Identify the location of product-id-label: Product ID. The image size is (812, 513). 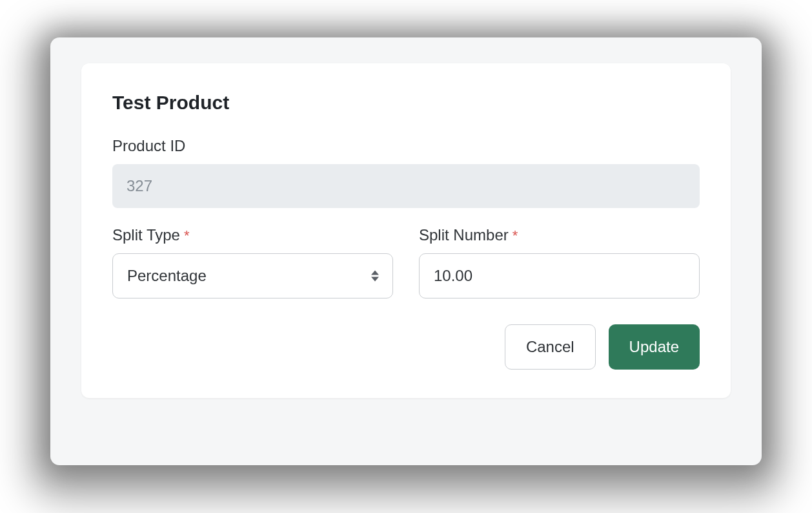
(406, 146).